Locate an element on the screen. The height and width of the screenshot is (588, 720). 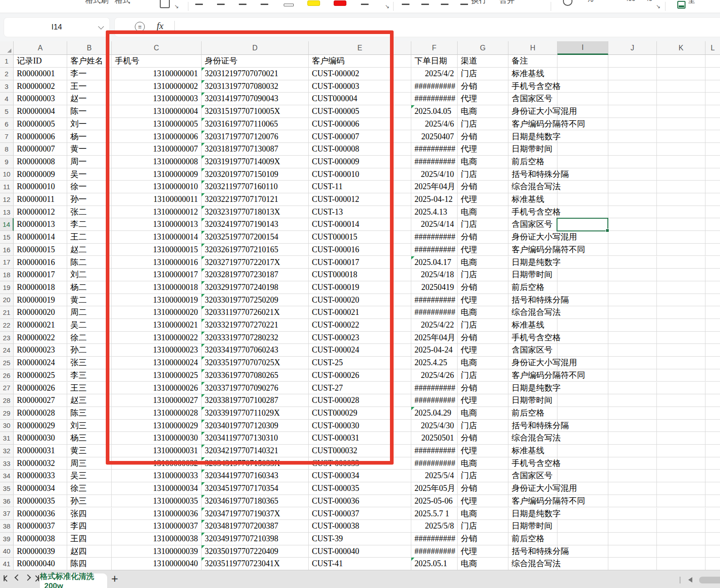
cell-K27 is located at coordinates (681, 388).